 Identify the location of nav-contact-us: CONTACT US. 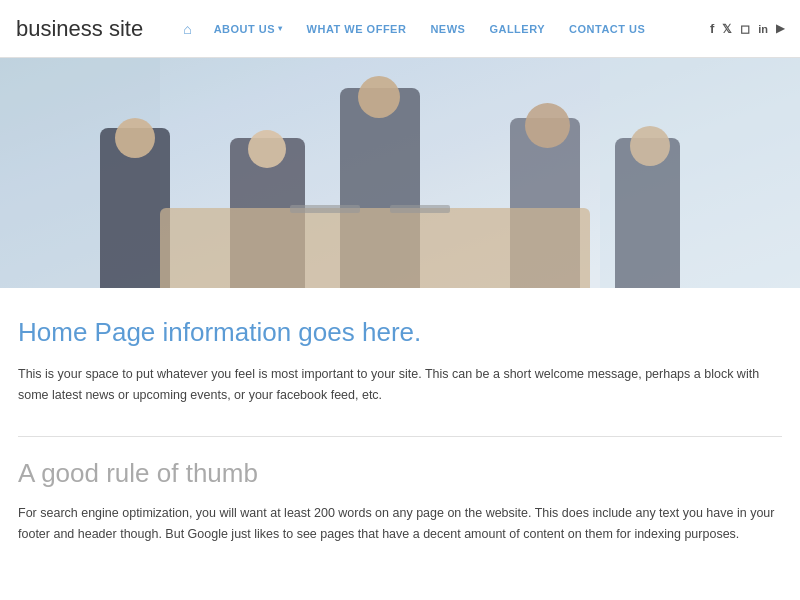
(607, 29).